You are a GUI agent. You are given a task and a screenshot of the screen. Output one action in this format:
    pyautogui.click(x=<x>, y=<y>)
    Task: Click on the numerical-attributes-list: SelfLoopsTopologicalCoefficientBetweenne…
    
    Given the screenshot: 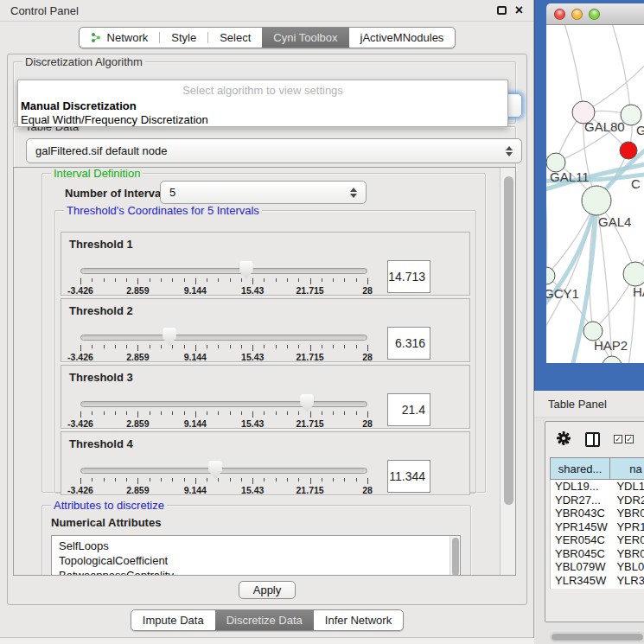 What is the action you would take?
    pyautogui.click(x=256, y=555)
    